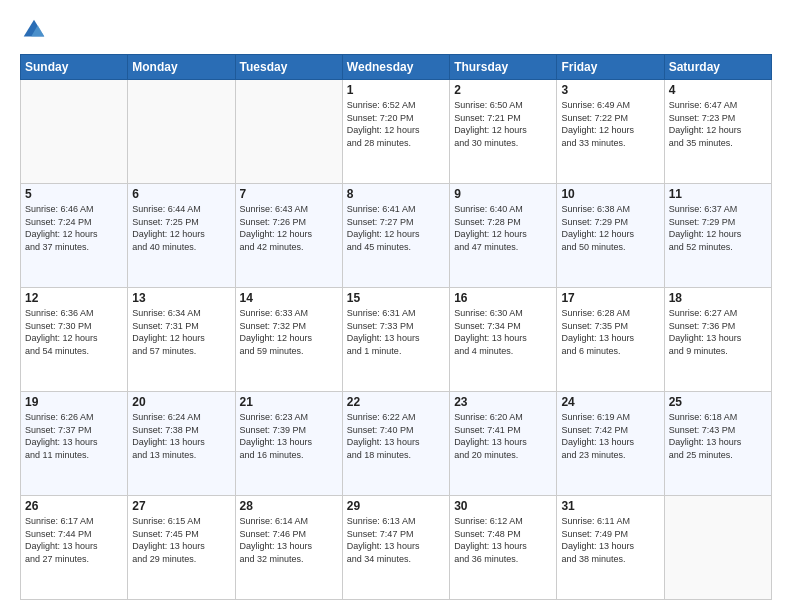  Describe the element at coordinates (181, 540) in the screenshot. I see `day-info: Sunrise: 6:15 AM Sunset: 7:45 PM Dayligh…` at that location.